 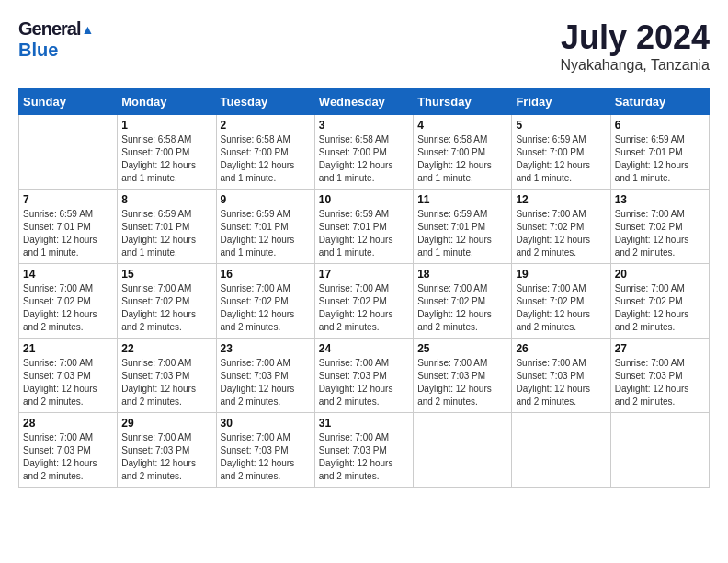 I want to click on calendar-cell: 8Sunrise: 6:59 AM Sunset: 7:01 PM Daylig…, so click(x=167, y=226).